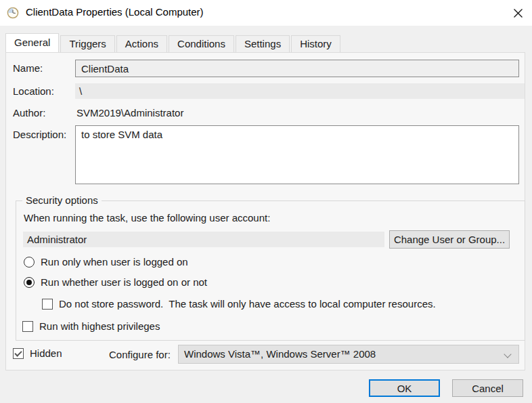 The image size is (532, 403). What do you see at coordinates (91, 326) in the screenshot?
I see `checkbox-highest-privileges: Run with highest privileges` at bounding box center [91, 326].